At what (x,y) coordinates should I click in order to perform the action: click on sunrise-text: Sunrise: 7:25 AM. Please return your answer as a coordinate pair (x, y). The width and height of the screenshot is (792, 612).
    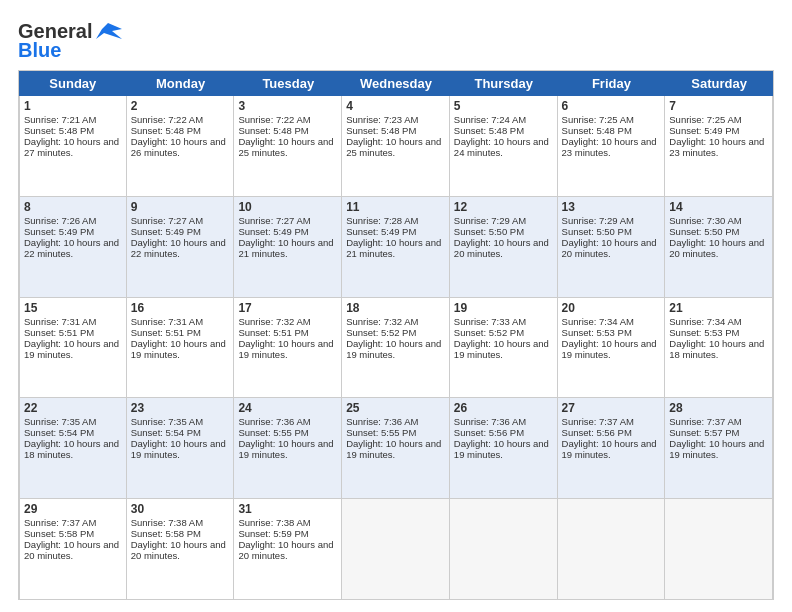
    Looking at the image, I should click on (612, 120).